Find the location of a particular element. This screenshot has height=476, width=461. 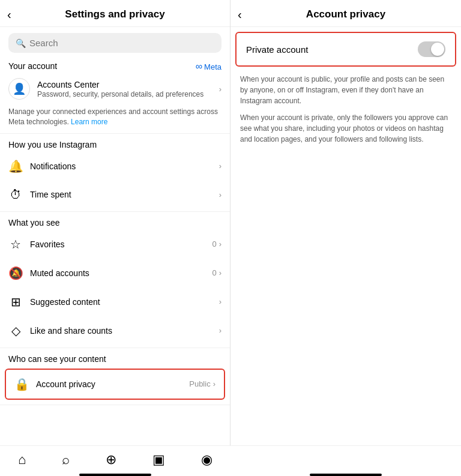

accounts-center-icon: 👤 is located at coordinates (19, 89).